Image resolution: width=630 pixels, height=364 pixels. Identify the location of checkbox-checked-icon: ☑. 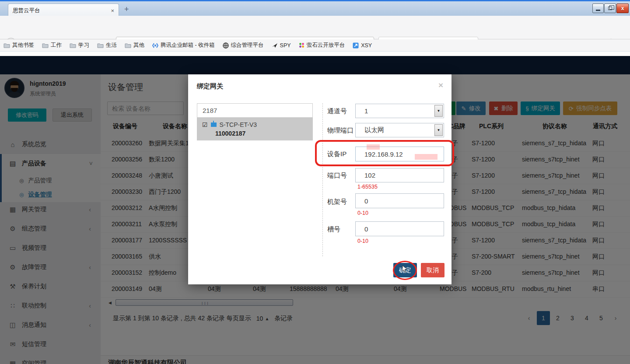
(205, 125).